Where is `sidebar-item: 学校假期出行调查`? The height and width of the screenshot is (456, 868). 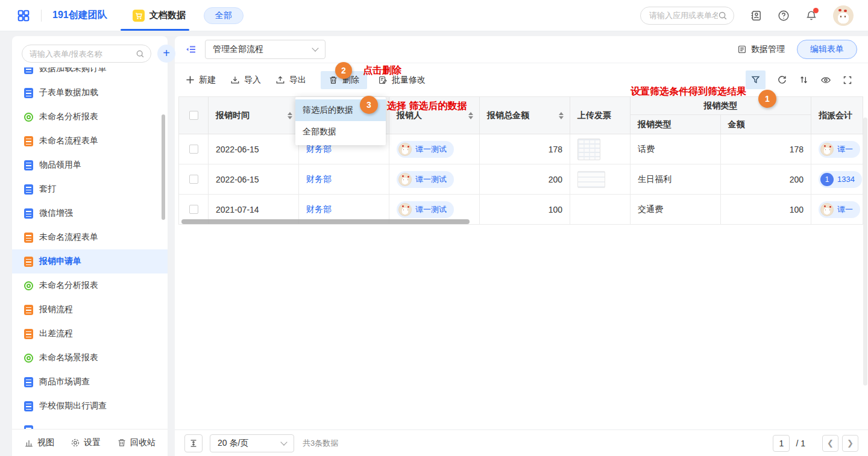 sidebar-item: 学校假期出行调查 is located at coordinates (90, 406).